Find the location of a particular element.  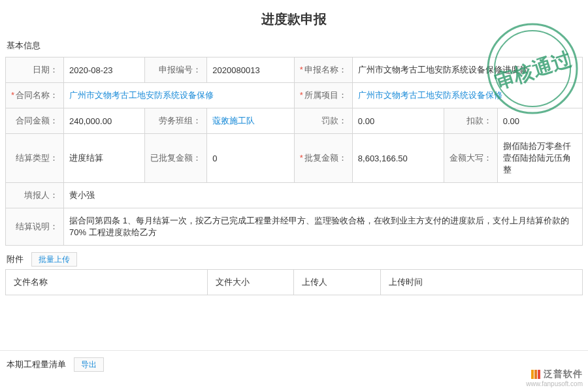

watermark: 泛普软件 www.fanpusoft.com is located at coordinates (554, 378).